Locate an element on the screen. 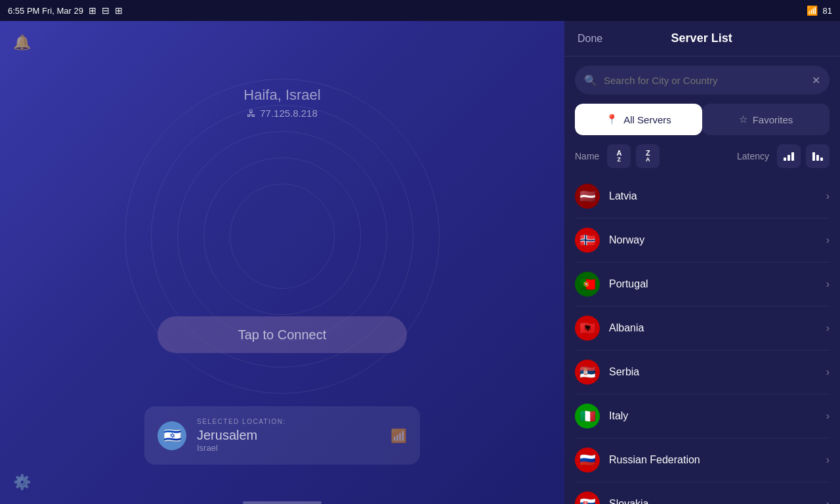 The height and width of the screenshot is (504, 840). network-icon: 🖧 is located at coordinates (251, 114).